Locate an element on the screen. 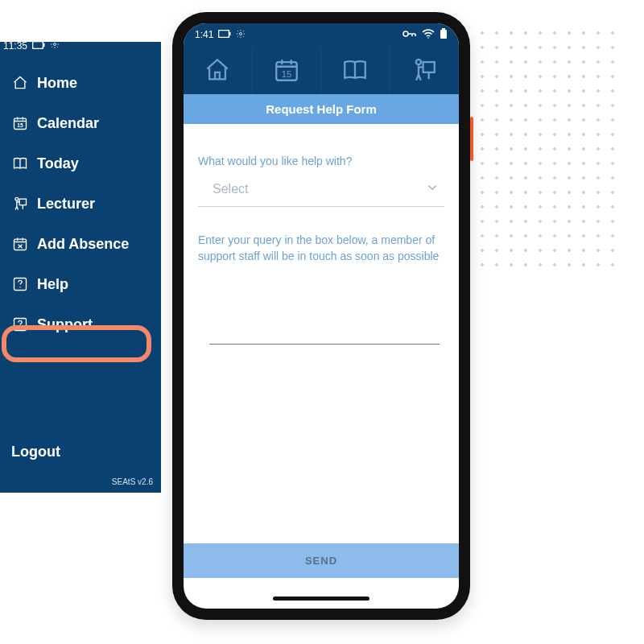  tab-calendar: 15 is located at coordinates (287, 70).